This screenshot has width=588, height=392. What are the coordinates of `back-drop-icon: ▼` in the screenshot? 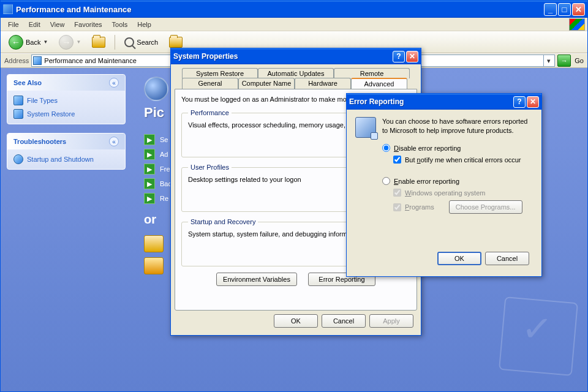 It's located at (45, 42).